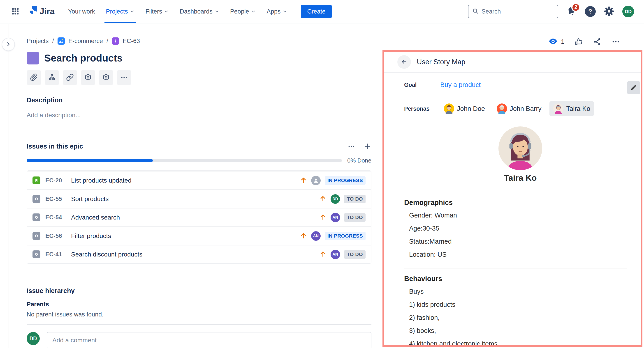 This screenshot has width=644, height=348. What do you see at coordinates (199, 254) in the screenshot?
I see `issue-row: EC-41 Search discount products AN TO DO` at bounding box center [199, 254].